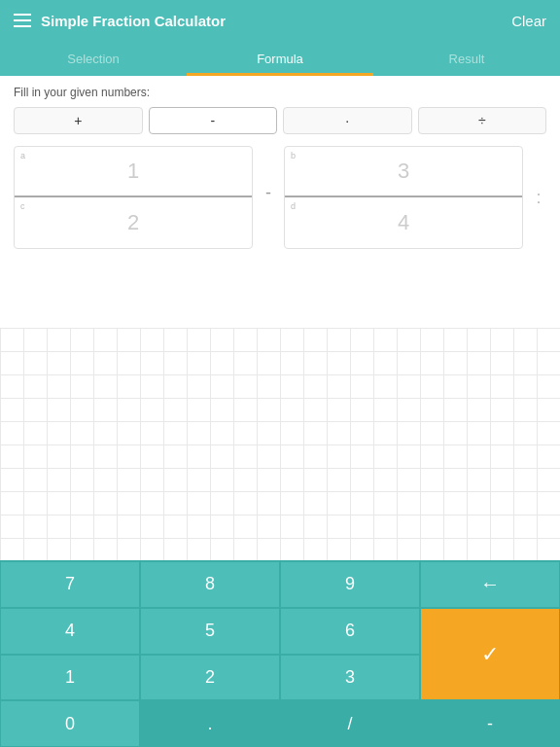  Describe the element at coordinates (120, 21) in the screenshot. I see `header-left: Simple Fraction Calculator` at that location.